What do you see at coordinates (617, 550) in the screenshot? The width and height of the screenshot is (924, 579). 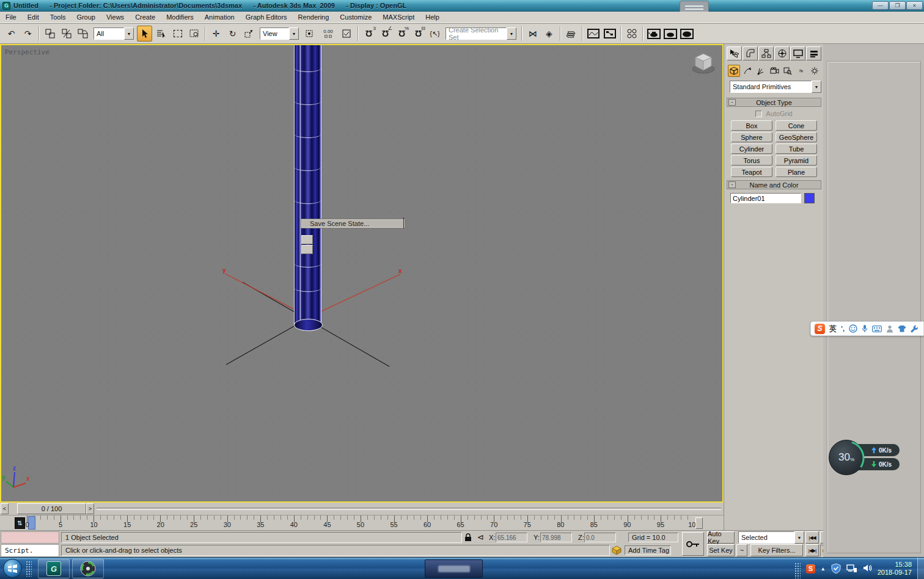 I see `time-tag-cube-icon` at bounding box center [617, 550].